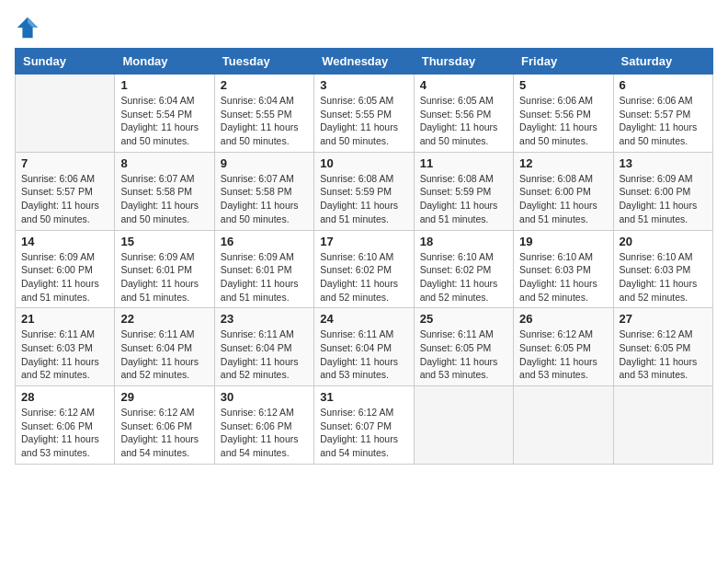  What do you see at coordinates (164, 164) in the screenshot?
I see `day-number: 8` at bounding box center [164, 164].